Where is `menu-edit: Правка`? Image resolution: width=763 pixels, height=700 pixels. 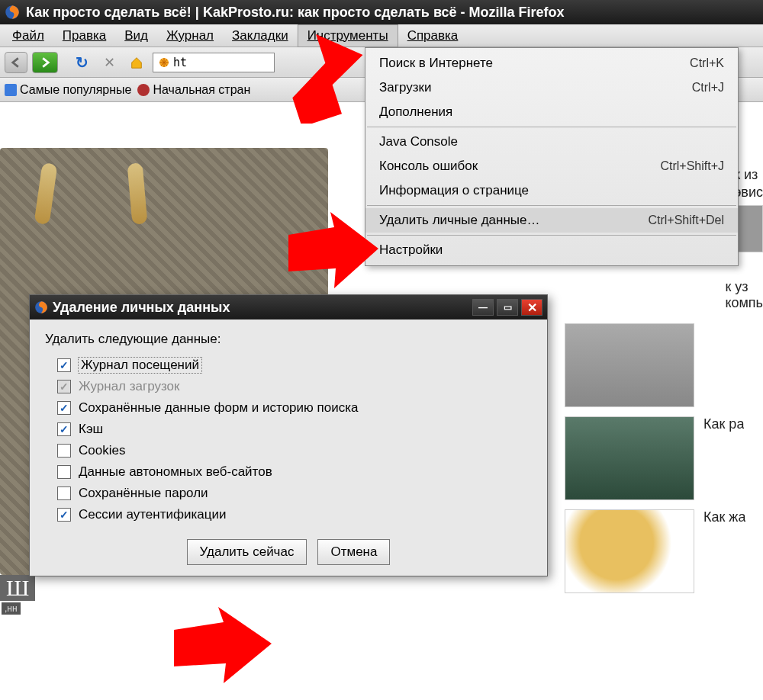
menu-edit: Правка is located at coordinates (84, 36).